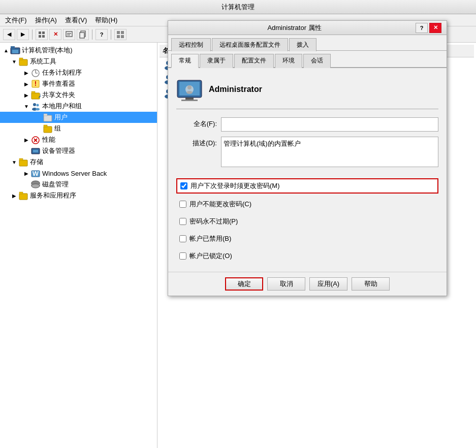 The height and width of the screenshot is (448, 476). I want to click on menu-file: 文件(F), so click(16, 20).